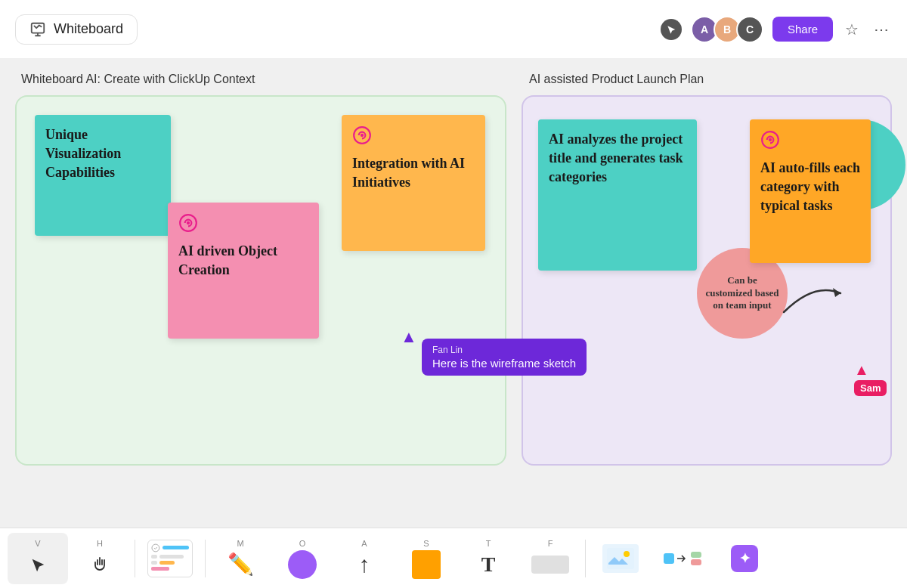 This screenshot has height=588, width=907. I want to click on hand-icon-area, so click(100, 565).